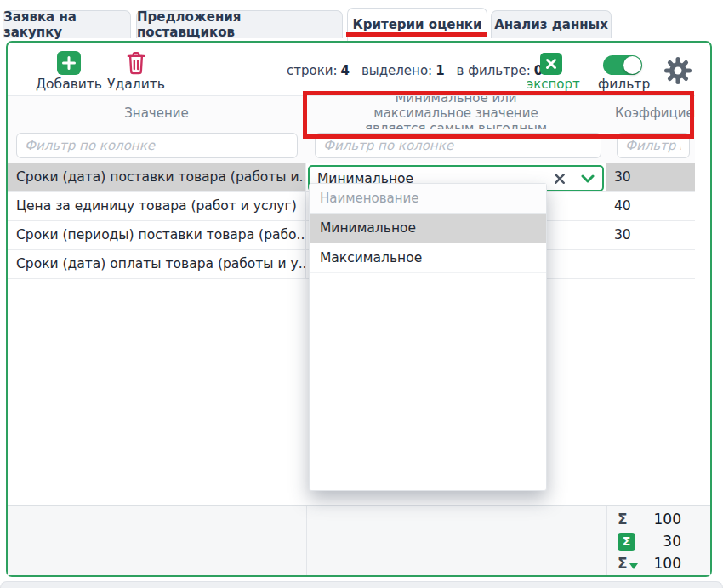  I want to click on tab-purchase-request: Заявка на закупку, so click(66, 24).